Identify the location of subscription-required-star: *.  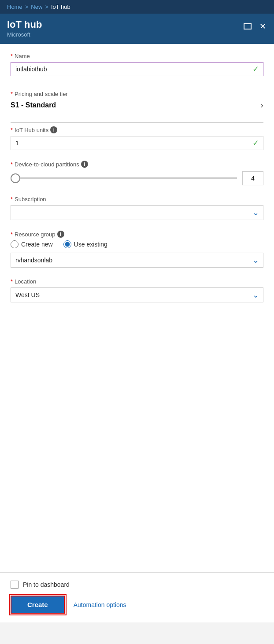
(11, 199).